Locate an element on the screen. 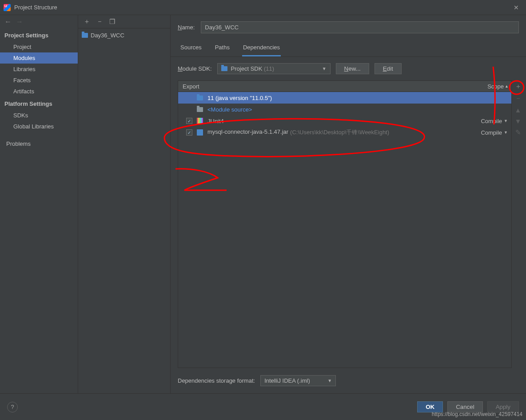 The height and width of the screenshot is (420, 526). sidebar-item-project: Project is located at coordinates (39, 47).